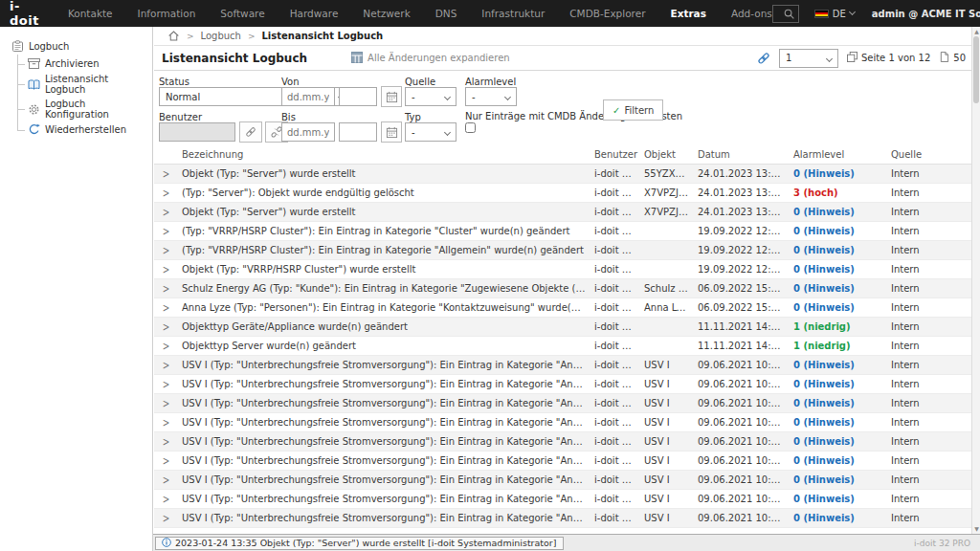 The image size is (980, 551). I want to click on bis-date-input, so click(308, 132).